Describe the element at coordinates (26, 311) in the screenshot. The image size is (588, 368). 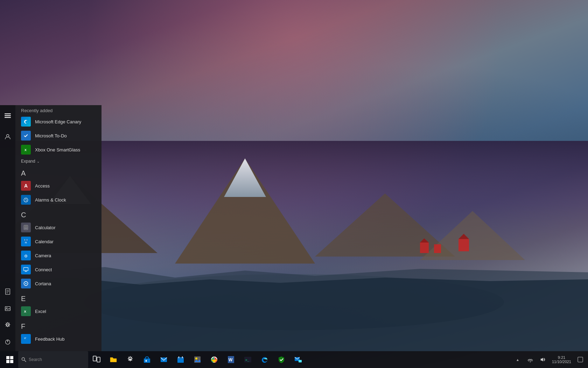
I see `app-icon-excel: X` at that location.